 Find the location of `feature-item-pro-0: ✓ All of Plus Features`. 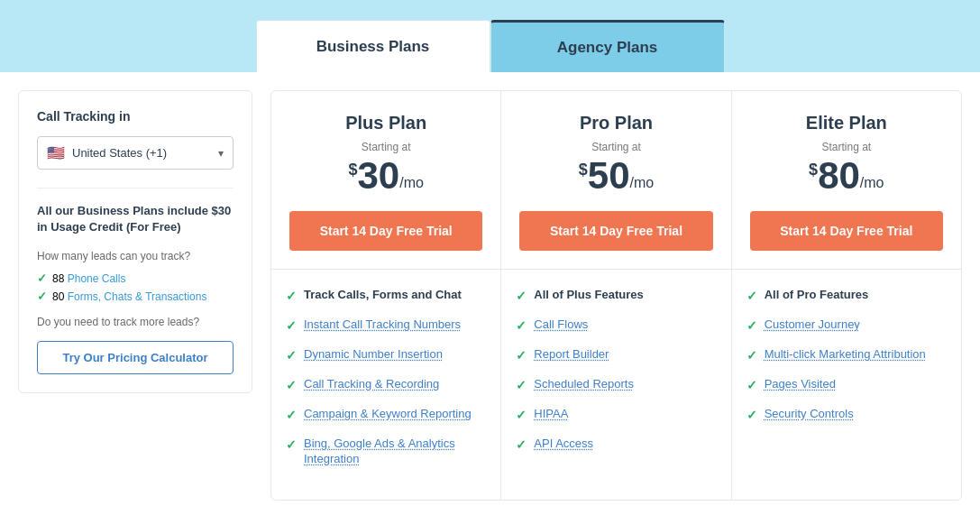

feature-item-pro-0: ✓ All of Plus Features is located at coordinates (616, 296).